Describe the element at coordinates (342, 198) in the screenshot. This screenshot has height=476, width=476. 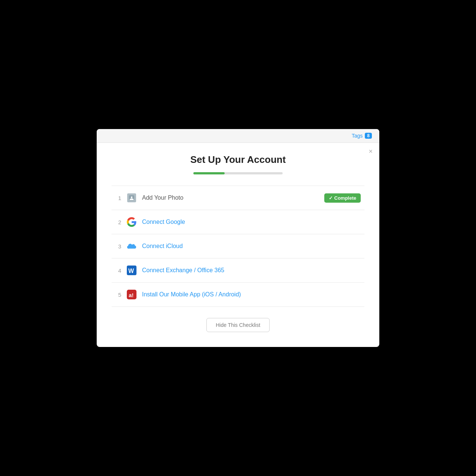
I see `complete-badge-1: ✓ Complete` at that location.